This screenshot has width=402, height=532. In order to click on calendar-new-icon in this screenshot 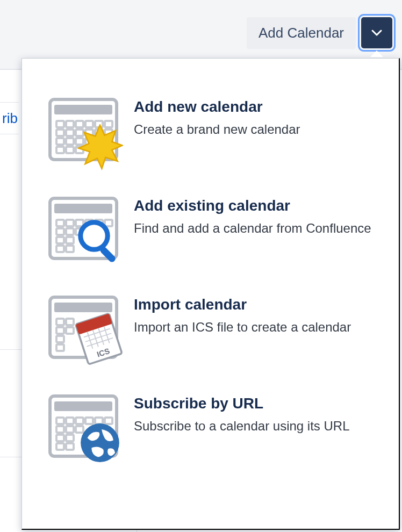, I will do `click(83, 130)`.